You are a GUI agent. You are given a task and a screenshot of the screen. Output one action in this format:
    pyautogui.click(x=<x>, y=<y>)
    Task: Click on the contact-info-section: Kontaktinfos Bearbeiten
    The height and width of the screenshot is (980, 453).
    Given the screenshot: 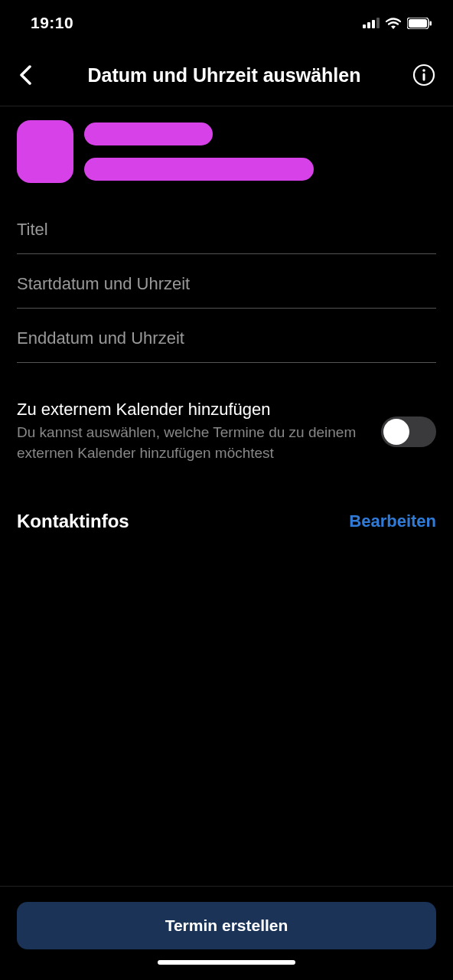 What is the action you would take?
    pyautogui.click(x=226, y=498)
    